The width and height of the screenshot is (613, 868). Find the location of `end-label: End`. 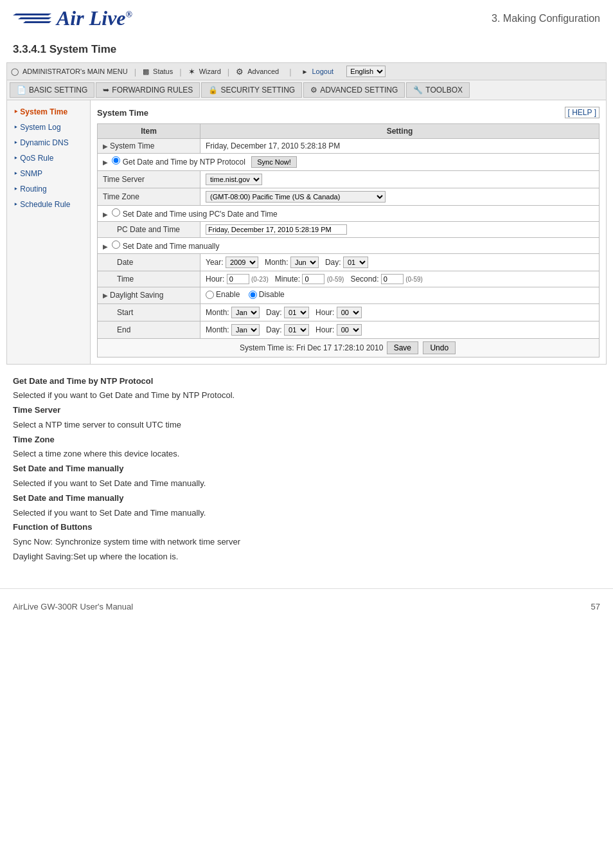

end-label: End is located at coordinates (149, 329).